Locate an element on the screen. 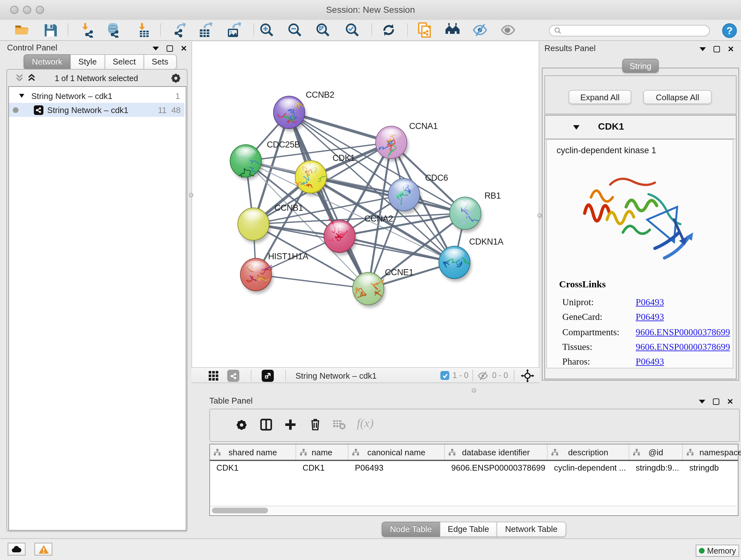 Image resolution: width=741 pixels, height=560 pixels. tab-node-table: Node Table is located at coordinates (411, 530).